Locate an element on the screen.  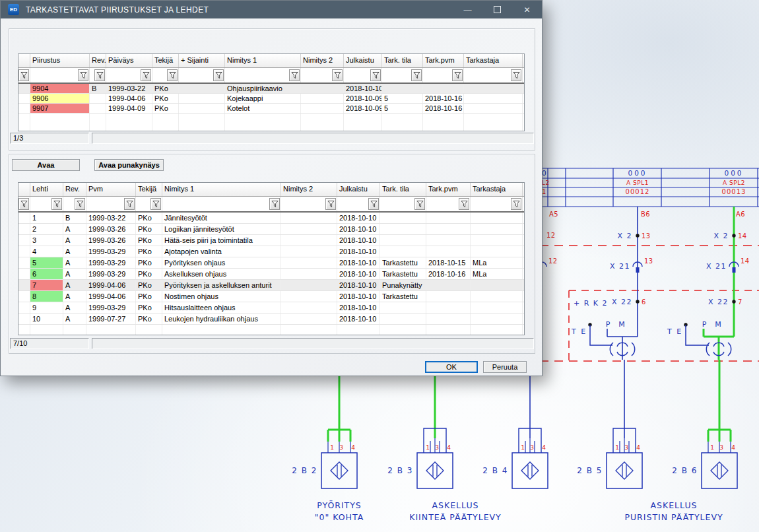
drawing-row: 99071999-04-09PKoKotelot2018-10-0952018-… is located at coordinates (271, 108).